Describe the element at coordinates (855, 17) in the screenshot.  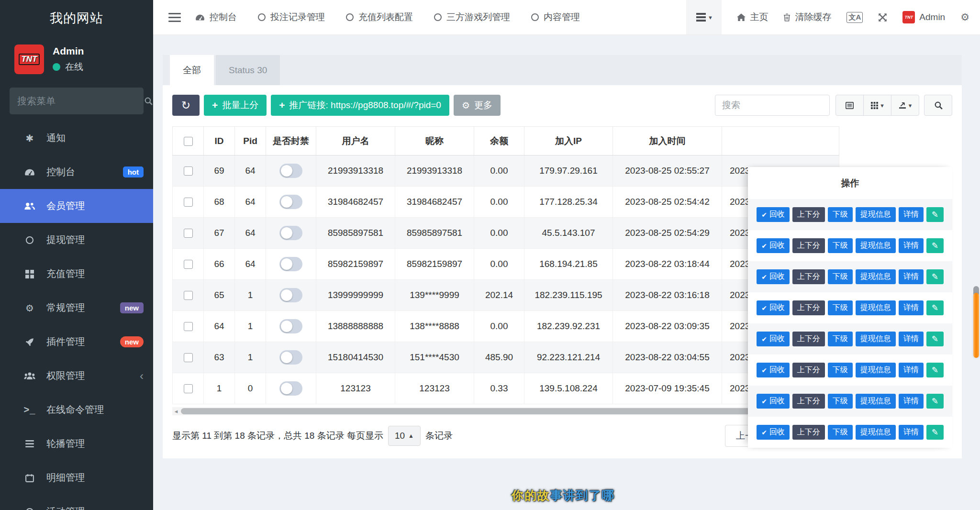
I see `language-button: 文A` at that location.